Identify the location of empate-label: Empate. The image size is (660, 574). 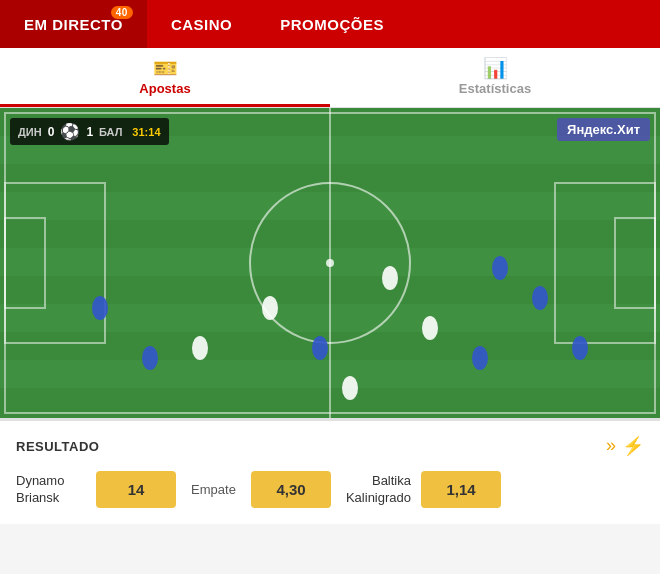
(214, 490).